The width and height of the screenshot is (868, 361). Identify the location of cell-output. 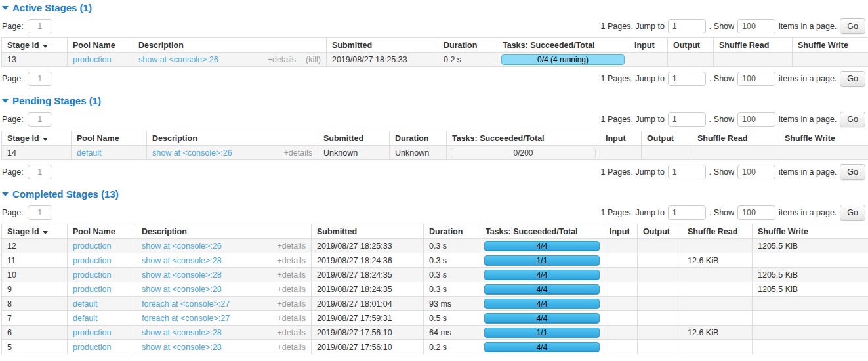
(660, 333).